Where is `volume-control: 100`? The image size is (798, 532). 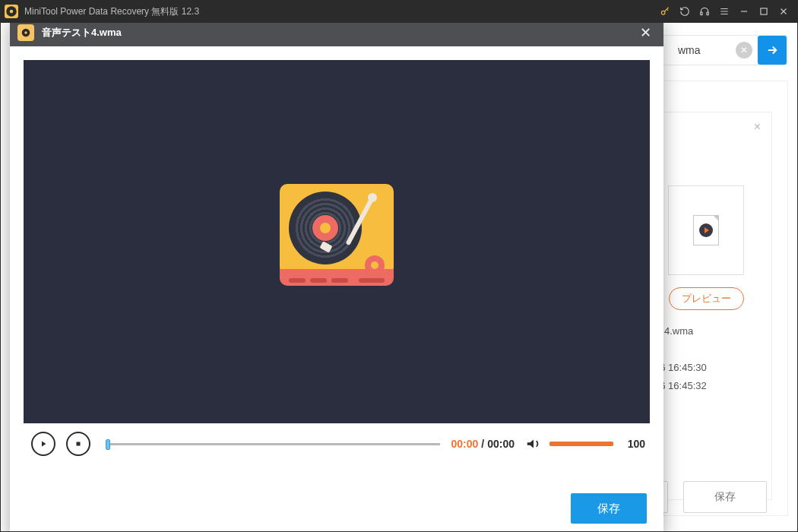 volume-control: 100 is located at coordinates (585, 444).